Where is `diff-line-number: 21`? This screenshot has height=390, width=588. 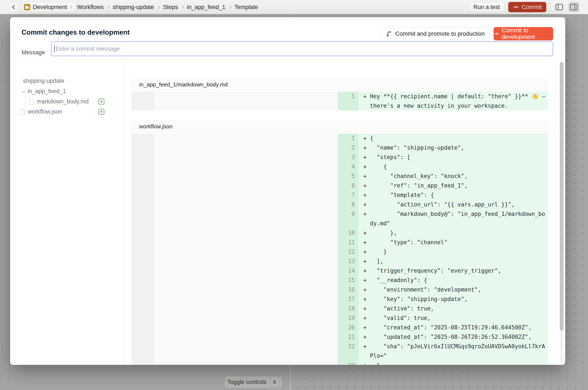
diff-line-number: 21 is located at coordinates (348, 337).